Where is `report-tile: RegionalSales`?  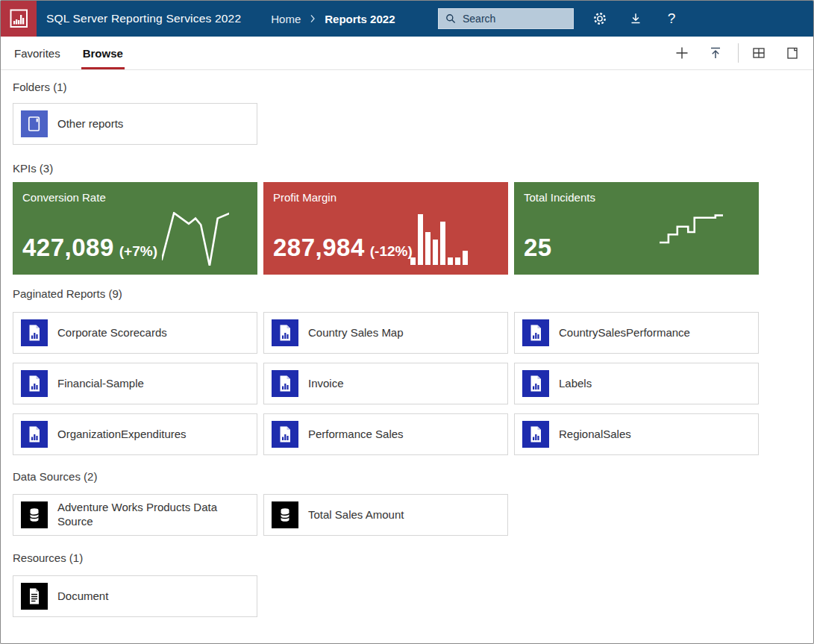 report-tile: RegionalSales is located at coordinates (636, 434).